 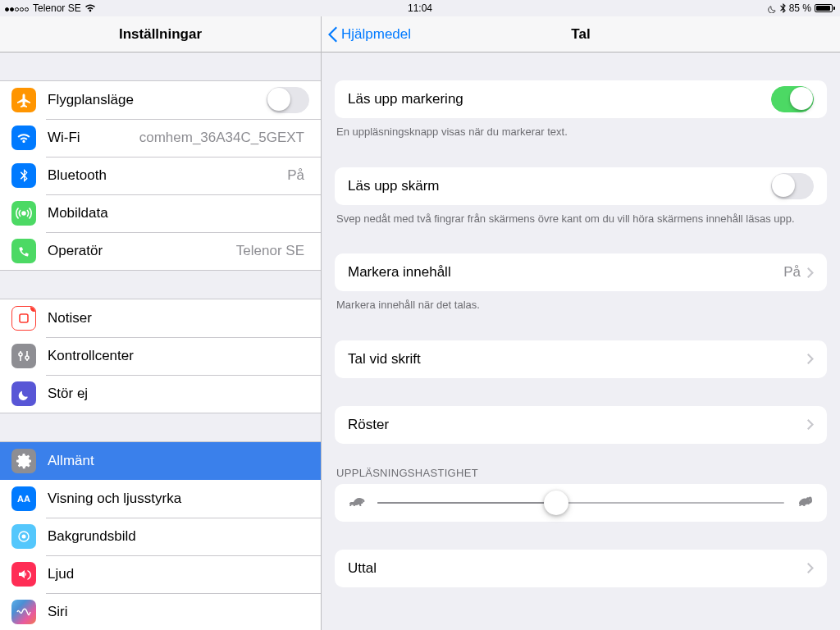 What do you see at coordinates (825, 8) in the screenshot?
I see `battery-icon` at bounding box center [825, 8].